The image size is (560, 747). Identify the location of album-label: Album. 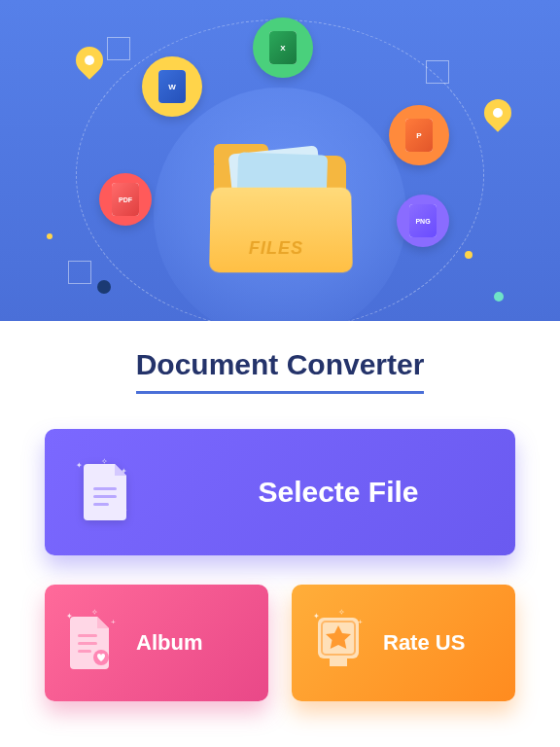
(192, 643).